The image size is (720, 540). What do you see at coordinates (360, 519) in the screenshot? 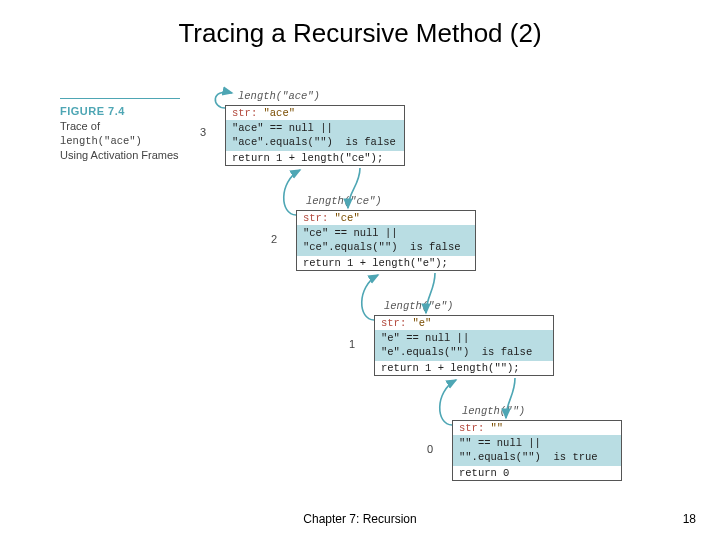
I see `footer-chapter: Chapter 7: Recursion` at bounding box center [360, 519].